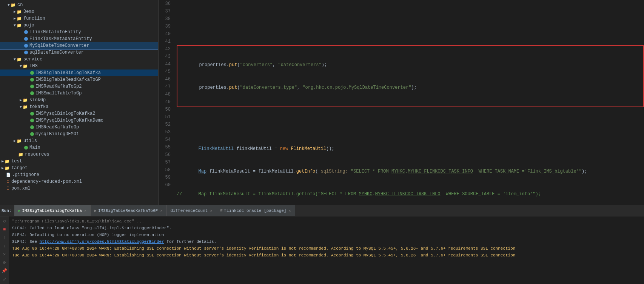  Describe the element at coordinates (79, 5) in the screenshot. I see `tree-item-cn: ▼ 📁 cn` at that location.